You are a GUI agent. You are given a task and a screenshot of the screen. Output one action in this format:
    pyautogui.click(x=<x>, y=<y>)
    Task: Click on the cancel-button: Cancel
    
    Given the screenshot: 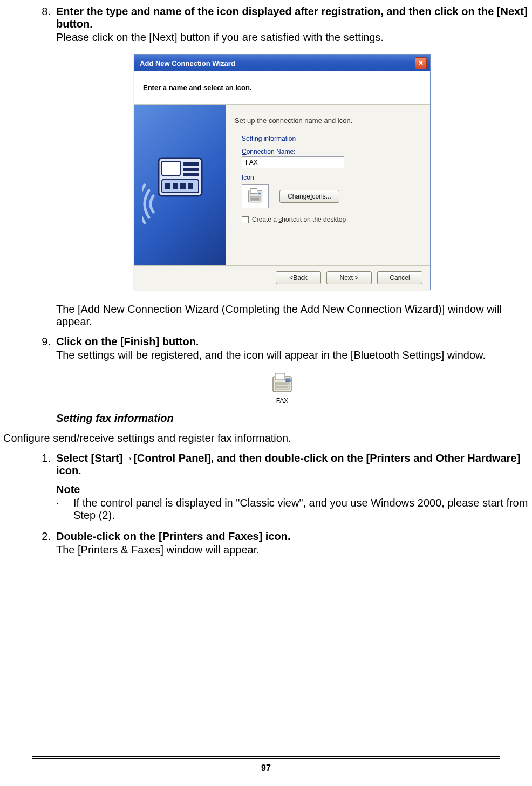 What is the action you would take?
    pyautogui.click(x=400, y=278)
    